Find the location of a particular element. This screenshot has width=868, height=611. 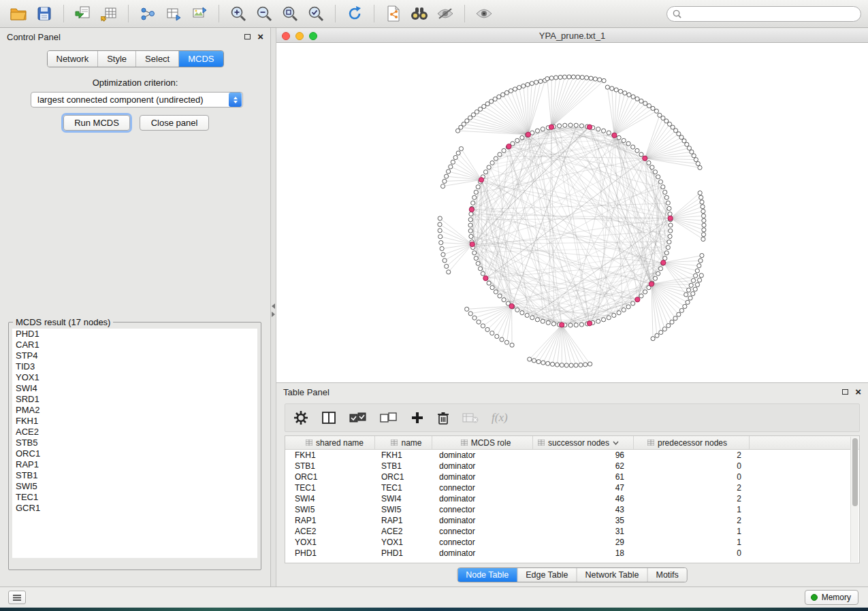

tab-select: Select is located at coordinates (158, 59).